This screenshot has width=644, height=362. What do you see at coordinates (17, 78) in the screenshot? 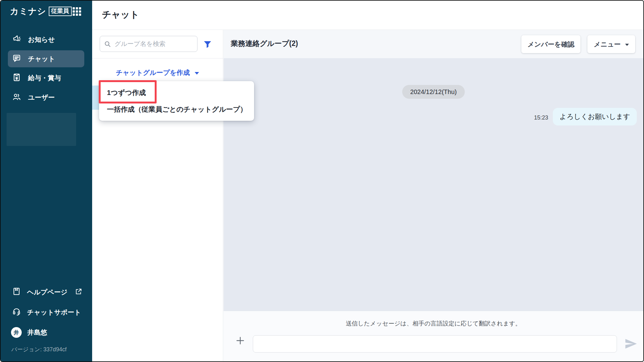
I see `pay-envelope-icon` at bounding box center [17, 78].